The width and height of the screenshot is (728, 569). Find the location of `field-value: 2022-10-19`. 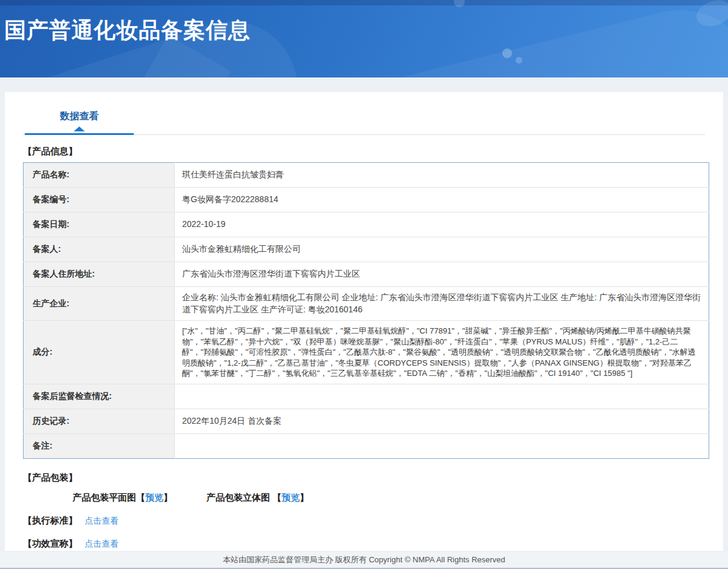

field-value: 2022-10-19 is located at coordinates (442, 225).